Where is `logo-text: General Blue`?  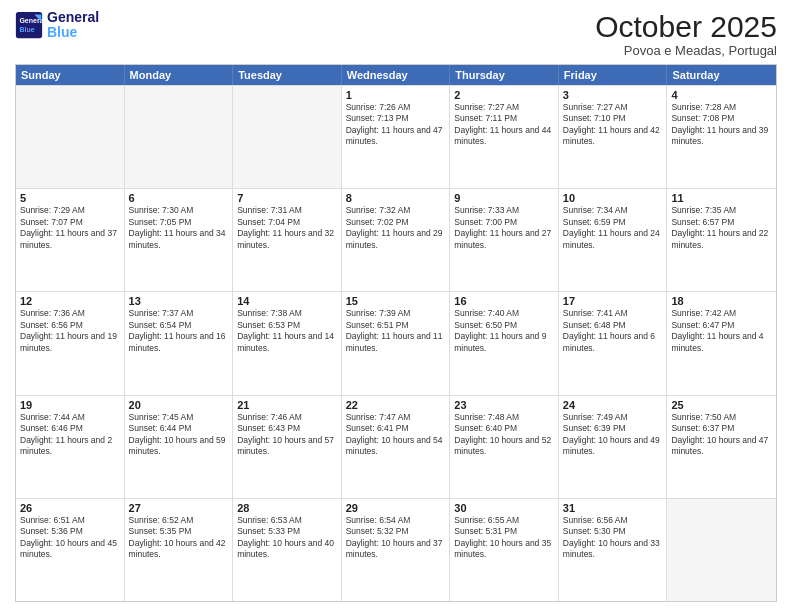
logo-text: General Blue is located at coordinates (73, 26).